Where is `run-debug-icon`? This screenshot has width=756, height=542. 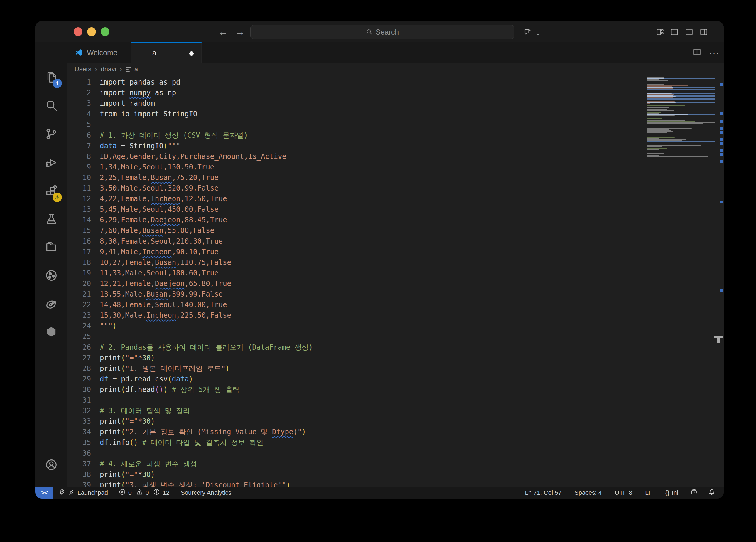
run-debug-icon is located at coordinates (51, 162).